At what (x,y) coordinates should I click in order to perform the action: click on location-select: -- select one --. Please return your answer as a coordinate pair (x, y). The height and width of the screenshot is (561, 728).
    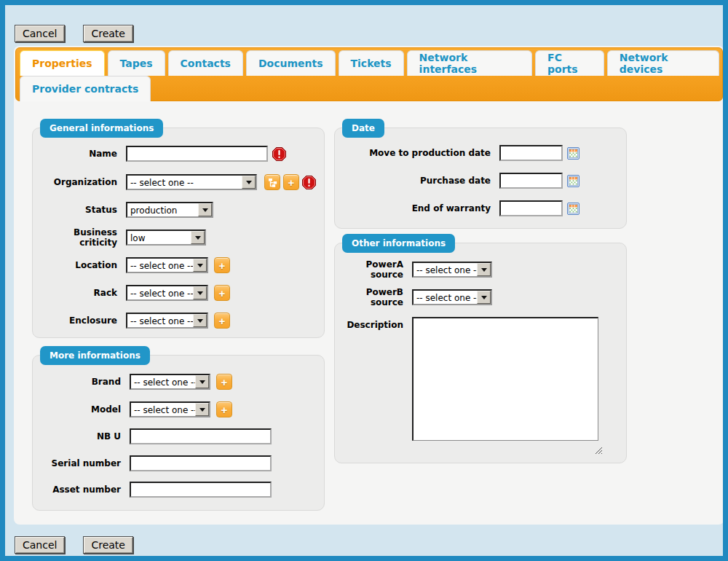
    Looking at the image, I should click on (167, 265).